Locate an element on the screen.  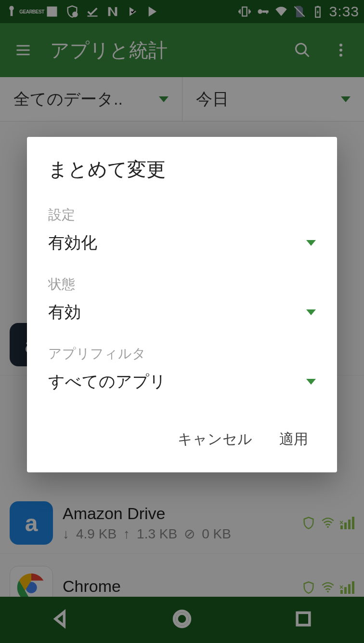
dialog-title: まとめて変更 is located at coordinates (182, 170).